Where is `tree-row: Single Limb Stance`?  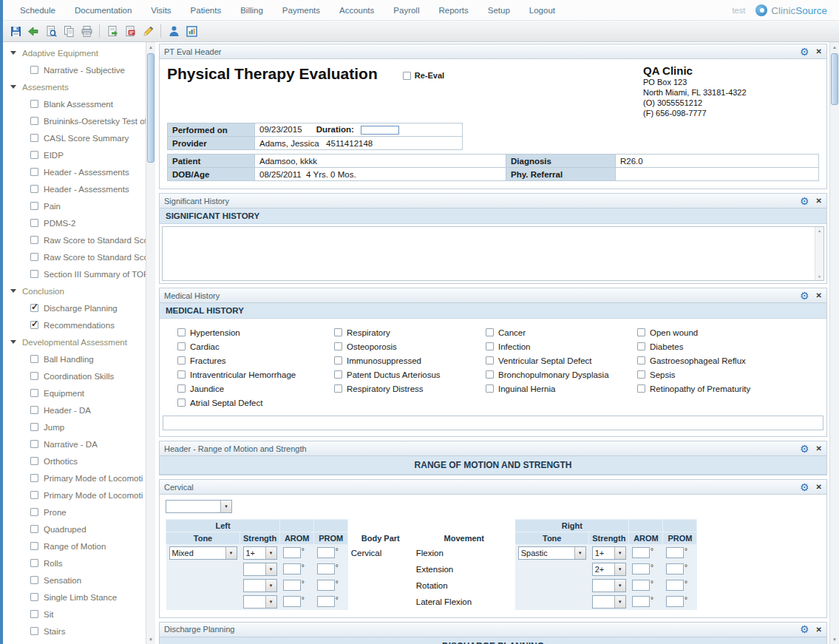 tree-row: Single Limb Stance is located at coordinates (74, 597).